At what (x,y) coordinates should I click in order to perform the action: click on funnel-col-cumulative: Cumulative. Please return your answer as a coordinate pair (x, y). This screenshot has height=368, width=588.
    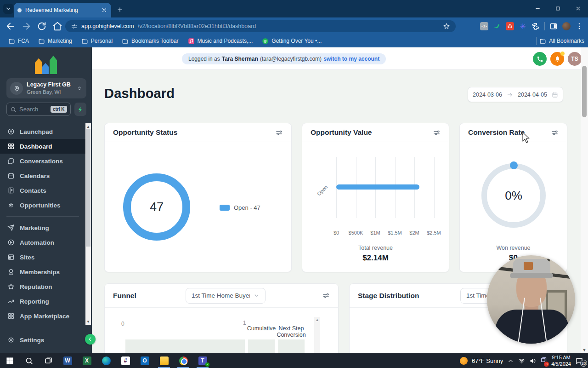
    Looking at the image, I should click on (261, 328).